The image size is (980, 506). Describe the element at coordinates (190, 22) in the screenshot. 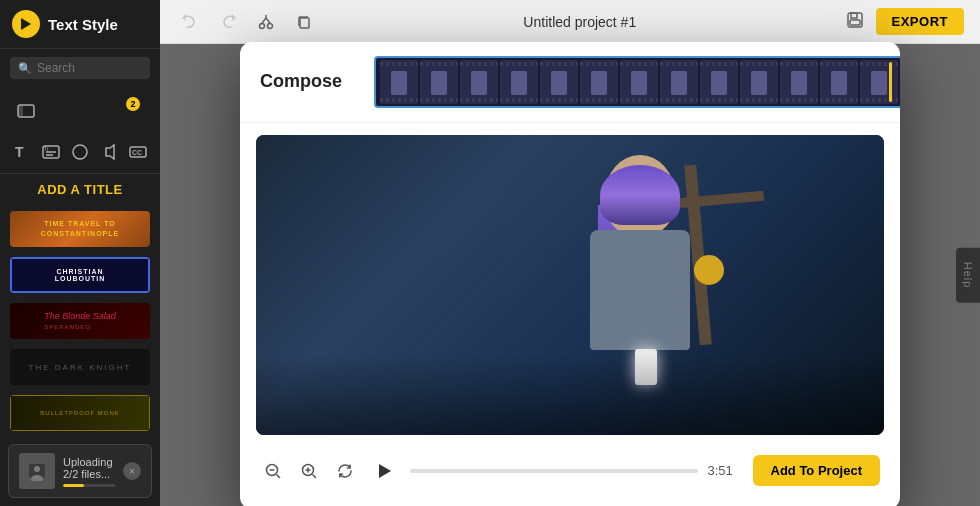

I see `undo-button` at that location.